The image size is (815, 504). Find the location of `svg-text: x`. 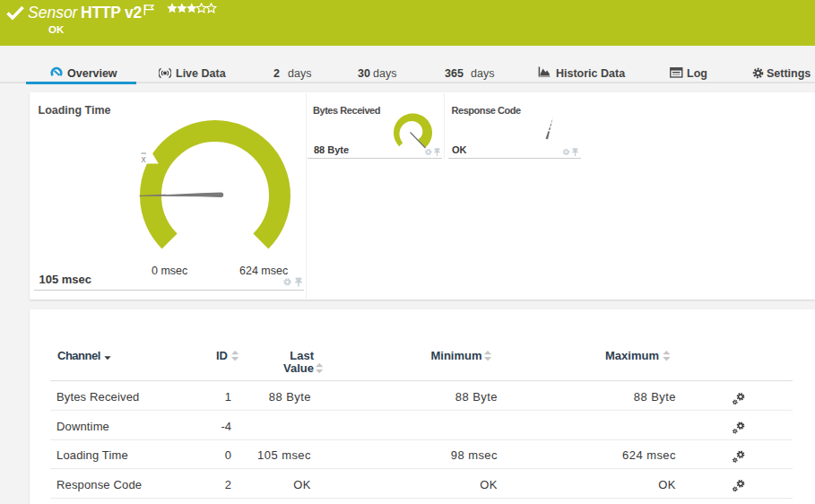

svg-text: x is located at coordinates (143, 159).